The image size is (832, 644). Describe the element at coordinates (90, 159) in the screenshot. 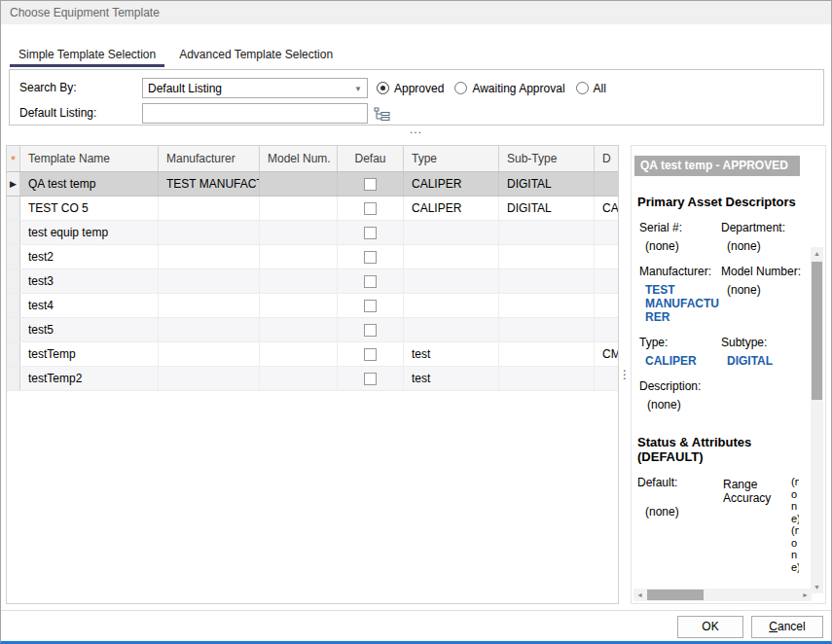

I see `col-header-template-name: Template Name` at that location.